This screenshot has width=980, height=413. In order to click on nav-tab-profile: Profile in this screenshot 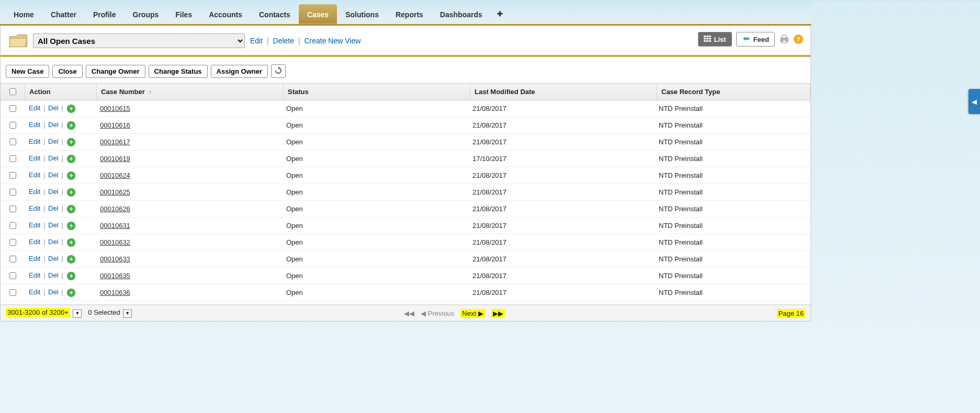, I will do `click(105, 14)`.